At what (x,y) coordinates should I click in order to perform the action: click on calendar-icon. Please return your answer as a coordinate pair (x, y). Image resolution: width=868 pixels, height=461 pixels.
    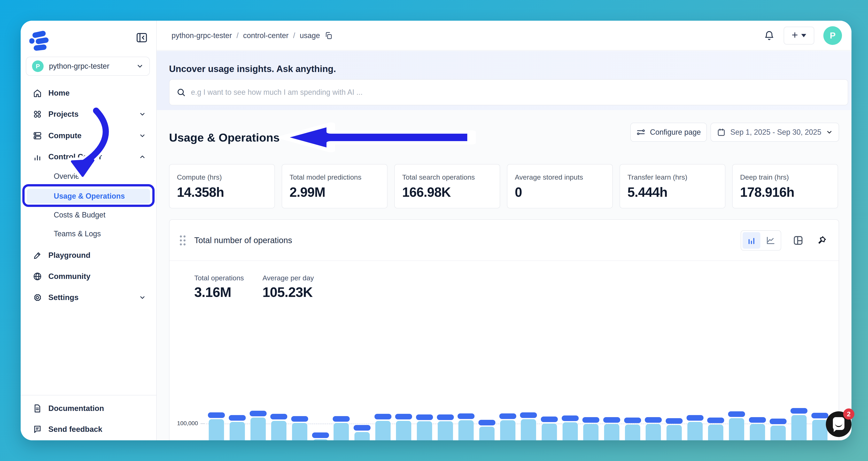
    Looking at the image, I should click on (721, 132).